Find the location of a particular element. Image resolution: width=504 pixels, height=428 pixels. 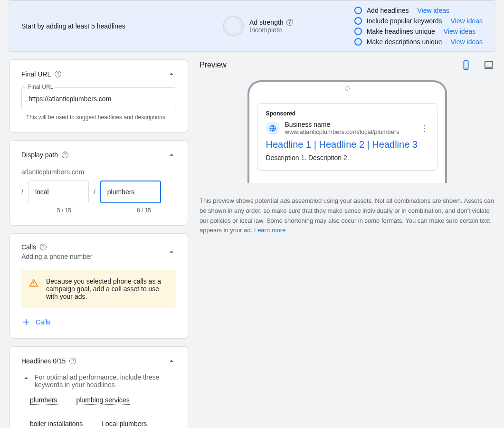

preview-title: Preview is located at coordinates (213, 65).